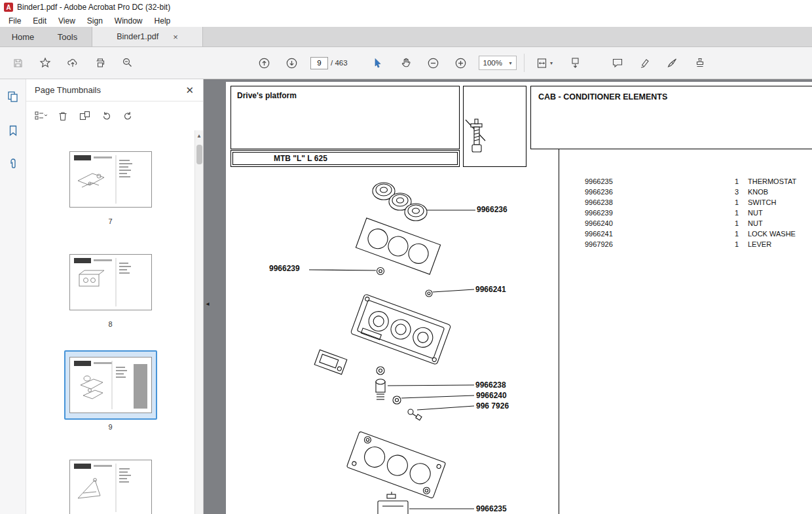 This screenshot has height=514, width=812. I want to click on highlighter-icon, so click(645, 63).